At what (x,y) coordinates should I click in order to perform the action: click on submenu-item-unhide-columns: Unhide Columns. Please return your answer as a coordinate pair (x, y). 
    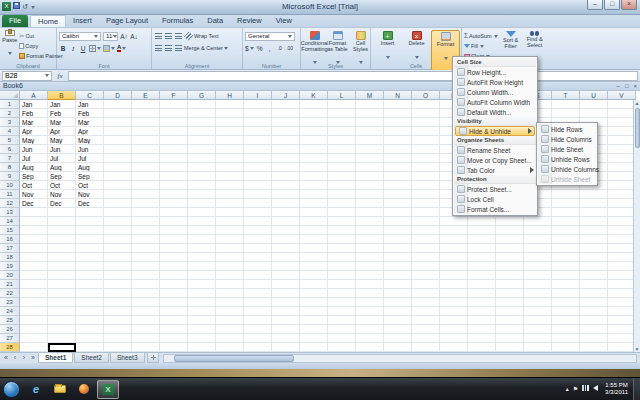
    Looking at the image, I should click on (567, 169).